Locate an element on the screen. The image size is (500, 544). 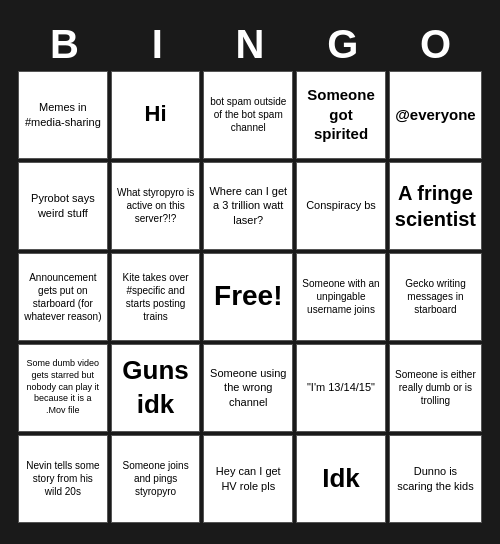
bingo-cell-15: Some dumb video gets starred but nobody … is located at coordinates (63, 388).